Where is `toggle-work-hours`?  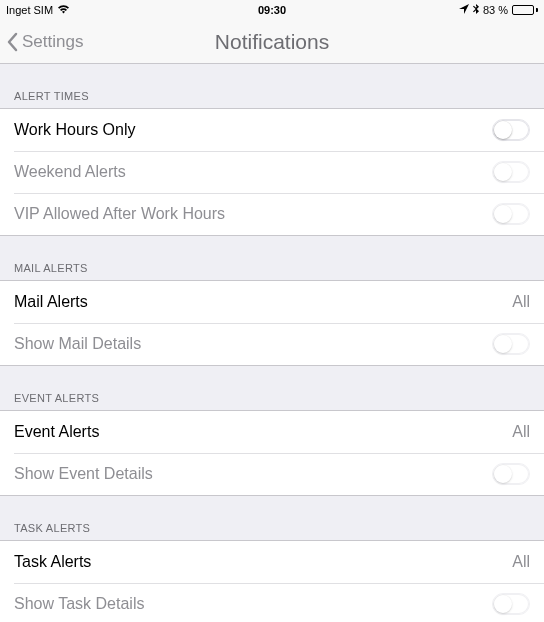
toggle-work-hours is located at coordinates (511, 130).